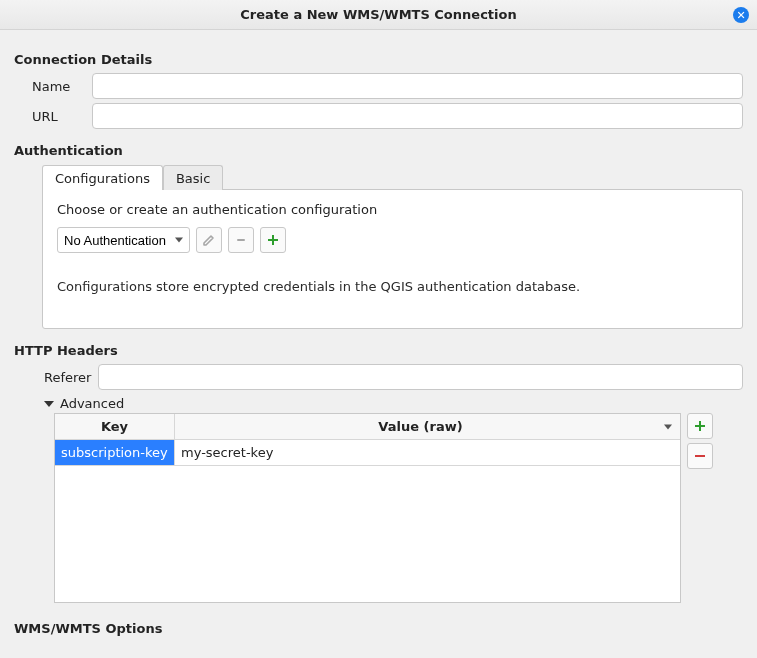 The image size is (757, 658). What do you see at coordinates (62, 86) in the screenshot?
I see `label-name: Name` at bounding box center [62, 86].